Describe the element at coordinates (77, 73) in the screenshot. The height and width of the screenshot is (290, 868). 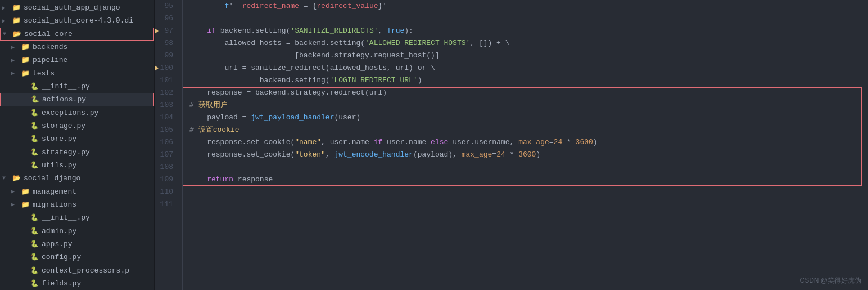
I see `sidebar-item-tests: ▶ 📁 tests` at that location.